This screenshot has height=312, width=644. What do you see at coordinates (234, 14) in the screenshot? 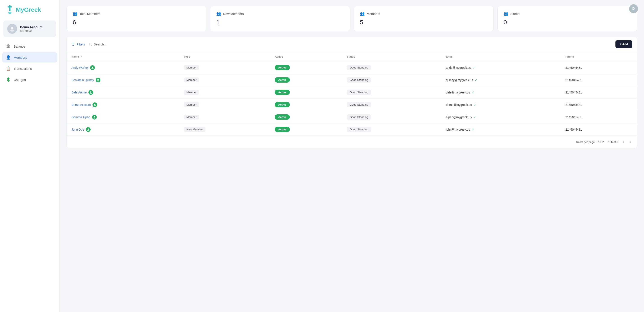
I see `stat-label-new-members: New Members` at bounding box center [234, 14].